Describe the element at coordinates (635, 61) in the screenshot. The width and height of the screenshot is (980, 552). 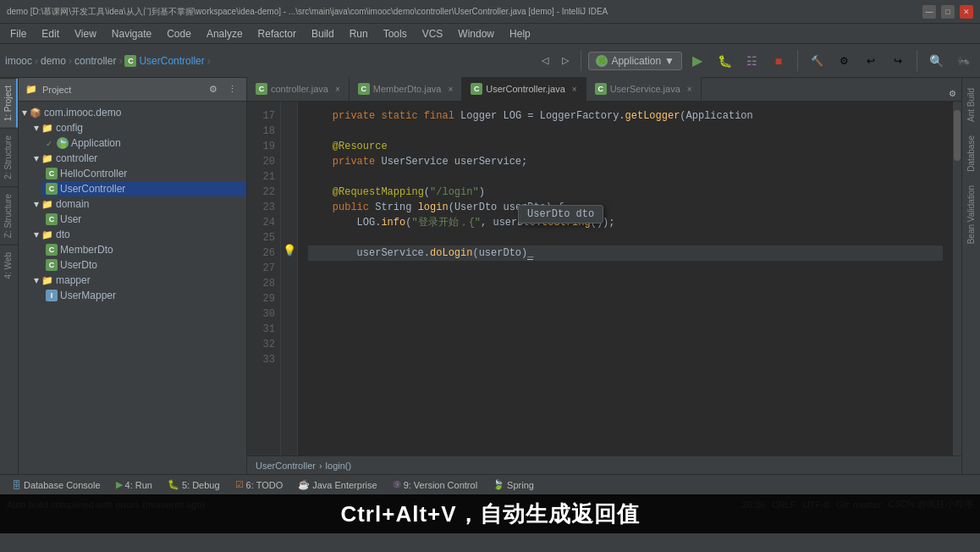
I see `run-config-dropdown: 🌿 Application ▼` at that location.